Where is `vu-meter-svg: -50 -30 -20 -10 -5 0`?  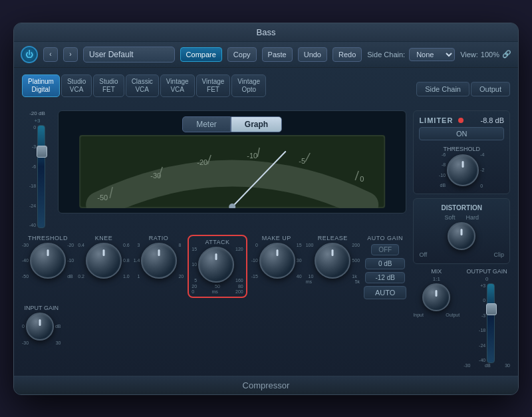 vu-meter-svg: -50 -30 -20 -10 -5 0 is located at coordinates (232, 172).